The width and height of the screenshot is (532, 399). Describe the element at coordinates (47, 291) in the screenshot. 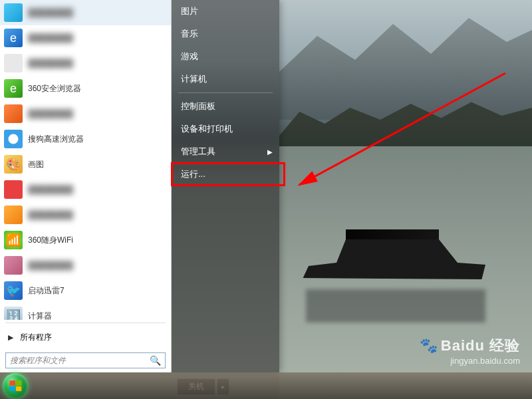

I see `program-label: 启动迅雷7` at that location.